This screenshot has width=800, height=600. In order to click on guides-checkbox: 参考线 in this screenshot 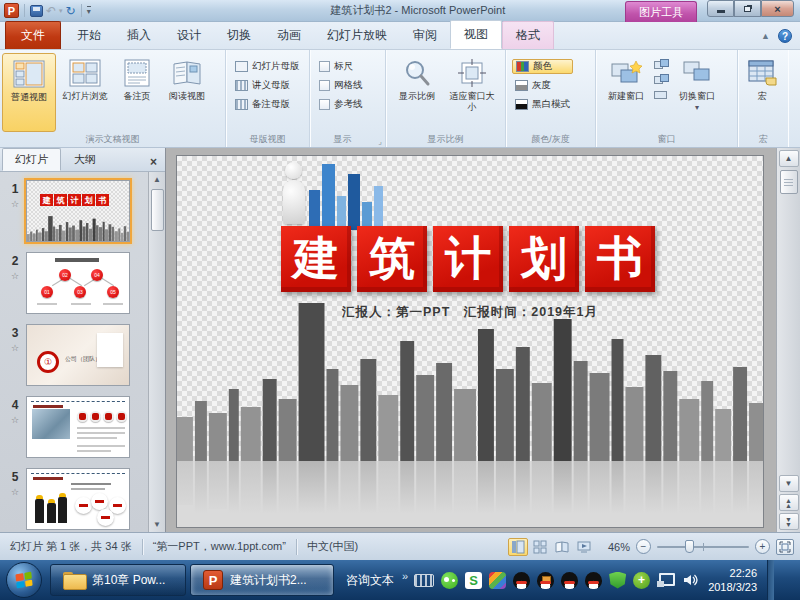, I will do `click(341, 104)`.